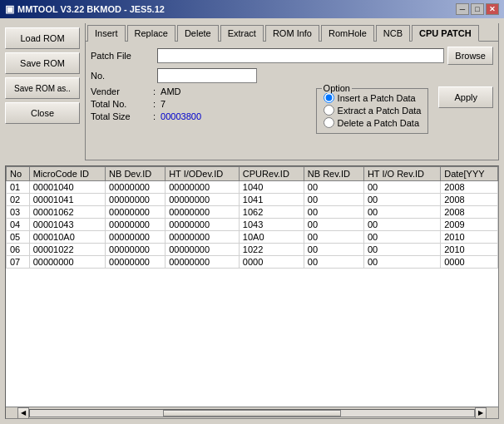 The height and width of the screenshot is (424, 504). What do you see at coordinates (334, 175) in the screenshot?
I see `col-nb-rev-id: NB Rev.ID` at bounding box center [334, 175].